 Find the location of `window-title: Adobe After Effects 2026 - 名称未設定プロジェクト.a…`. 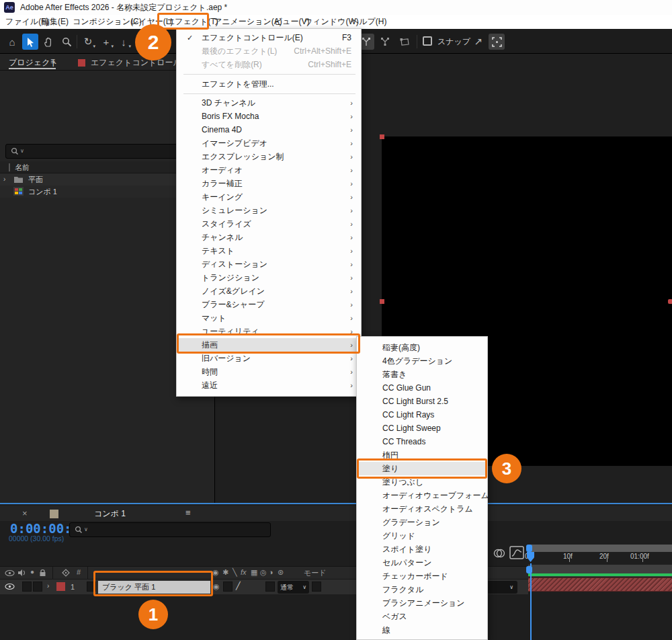

window-title: Adobe After Effects 2026 - 名称未設定プロジェクト.a… is located at coordinates (124, 8).